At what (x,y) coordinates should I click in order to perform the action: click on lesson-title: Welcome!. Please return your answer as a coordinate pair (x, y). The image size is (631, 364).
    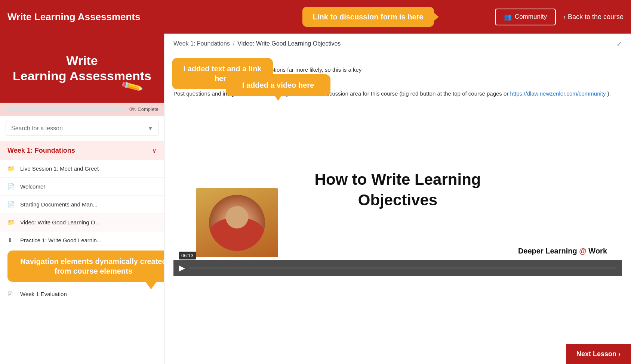
    Looking at the image, I should click on (88, 187).